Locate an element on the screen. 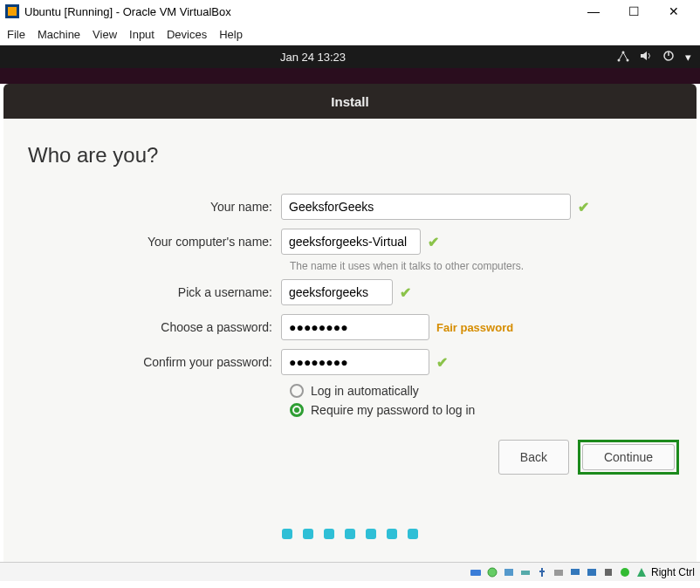 The width and height of the screenshot is (700, 588). label-your-name: Your name: is located at coordinates (154, 207).